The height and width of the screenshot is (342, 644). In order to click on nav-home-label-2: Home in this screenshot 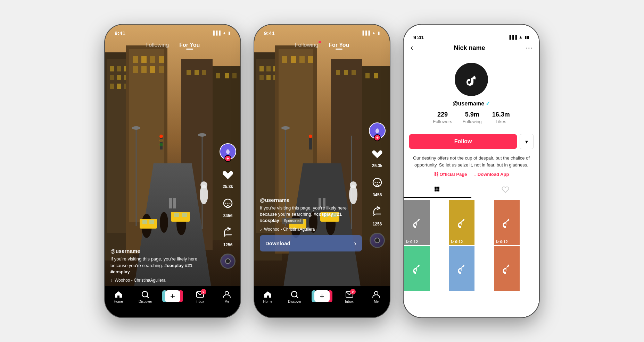, I will do `click(267, 302)`.